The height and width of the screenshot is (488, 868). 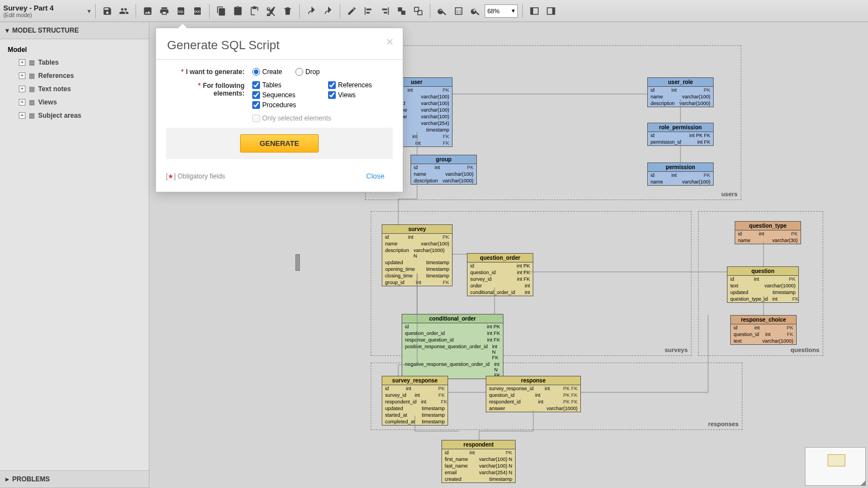 What do you see at coordinates (534, 11) in the screenshot?
I see `panel-left-icon` at bounding box center [534, 11].